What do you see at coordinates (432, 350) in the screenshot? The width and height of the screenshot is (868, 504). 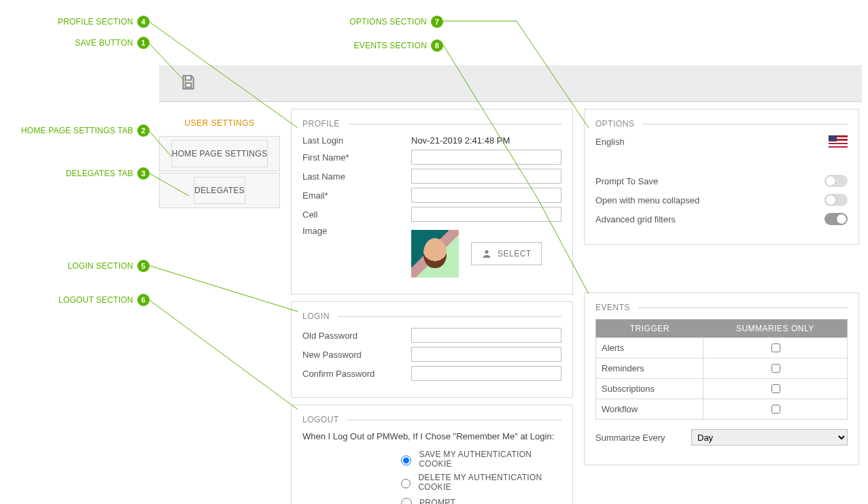 I see `login-panel: LOGIN Old Password New Password Confirm …` at bounding box center [432, 350].